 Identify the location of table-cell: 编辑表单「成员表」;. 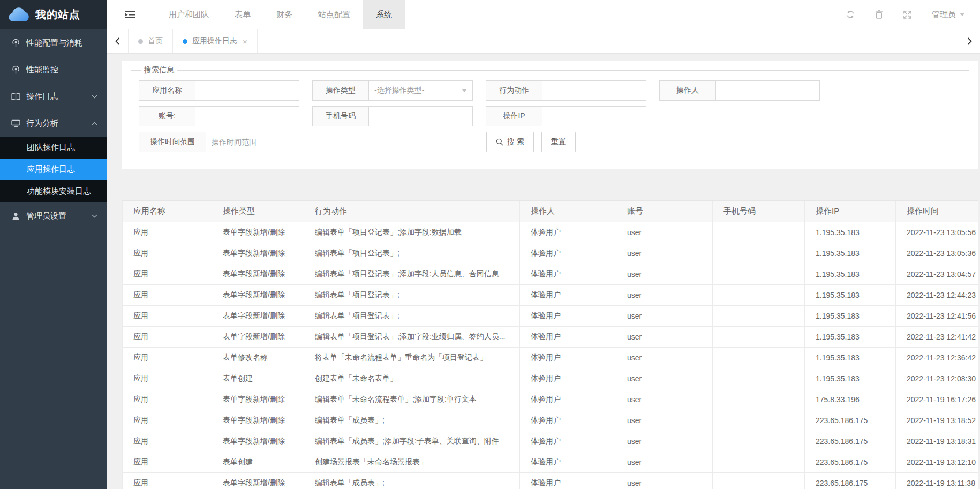
(412, 420).